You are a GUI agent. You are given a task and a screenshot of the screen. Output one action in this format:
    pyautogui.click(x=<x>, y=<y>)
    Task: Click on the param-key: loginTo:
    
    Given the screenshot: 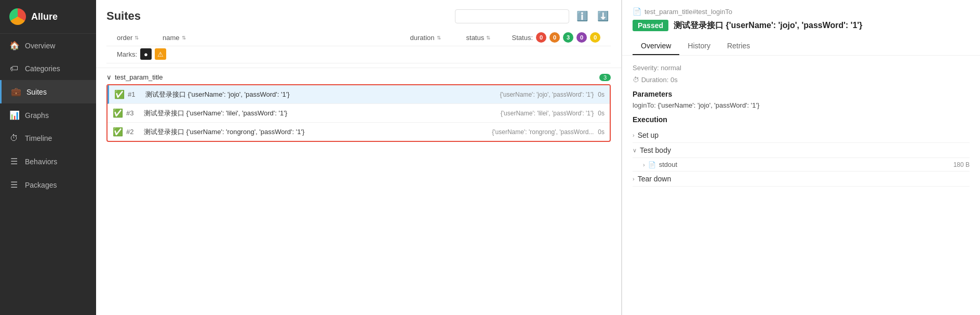 What is the action you would take?
    pyautogui.click(x=644, y=105)
    